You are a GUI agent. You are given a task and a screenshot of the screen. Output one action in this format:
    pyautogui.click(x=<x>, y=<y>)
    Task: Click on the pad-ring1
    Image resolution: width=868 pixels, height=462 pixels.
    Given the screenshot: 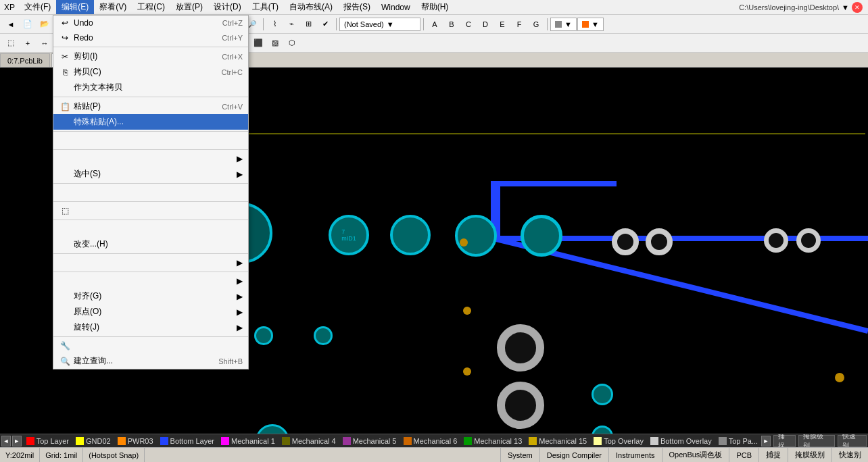 What is the action you would take?
    pyautogui.click(x=625, y=242)
    